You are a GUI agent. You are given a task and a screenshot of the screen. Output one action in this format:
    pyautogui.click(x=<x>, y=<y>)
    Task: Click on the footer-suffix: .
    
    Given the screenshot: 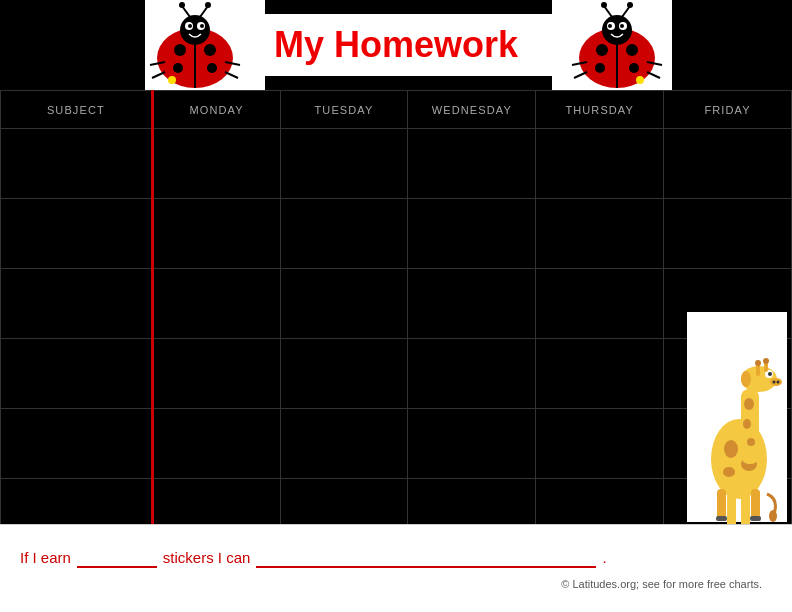 What is the action you would take?
    pyautogui.click(x=604, y=558)
    